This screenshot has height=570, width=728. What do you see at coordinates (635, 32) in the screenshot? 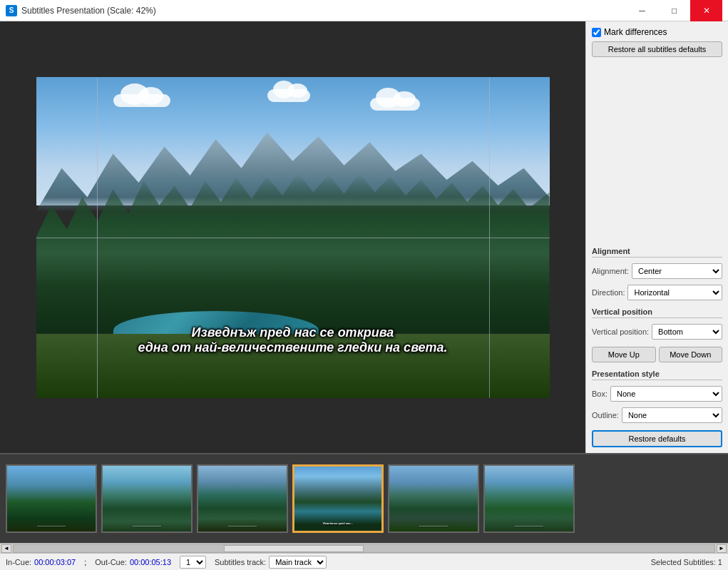
I see `mark-differences-label: Mark differences` at bounding box center [635, 32].